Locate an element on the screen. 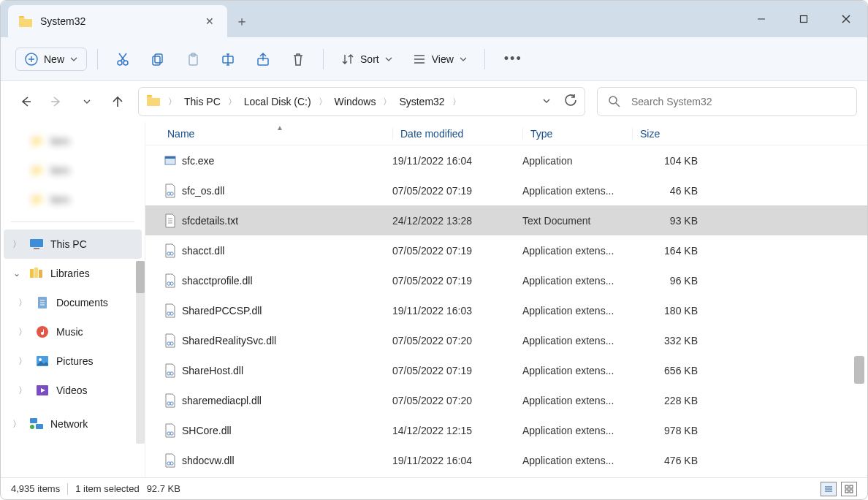  file-row: sfc.exe19/11/2022 16:04Application104 KB is located at coordinates (506, 161).